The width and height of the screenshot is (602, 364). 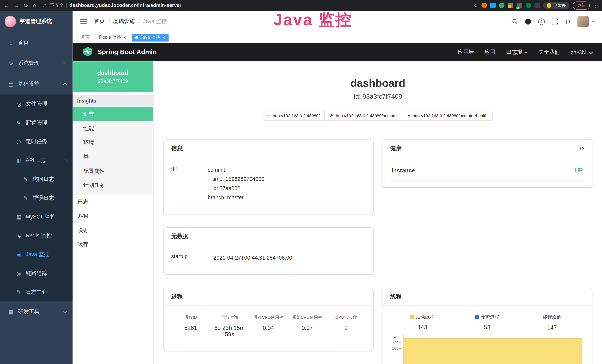 I want to click on tab-redis-monitor: Redis 监控 ×, so click(x=113, y=37).